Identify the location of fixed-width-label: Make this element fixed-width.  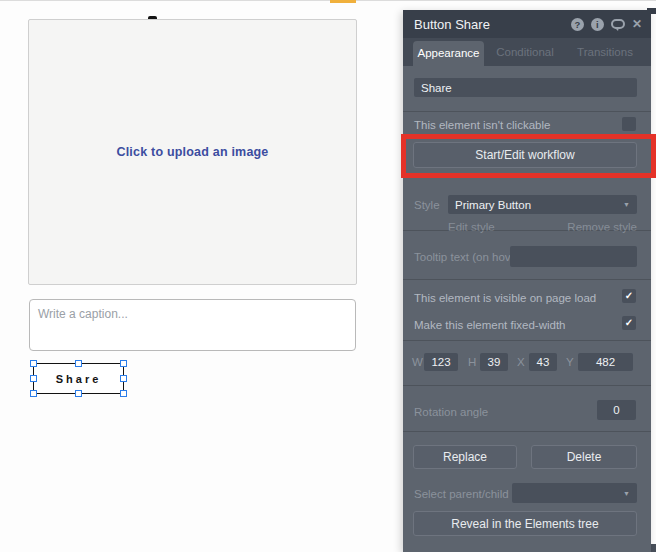
(490, 325).